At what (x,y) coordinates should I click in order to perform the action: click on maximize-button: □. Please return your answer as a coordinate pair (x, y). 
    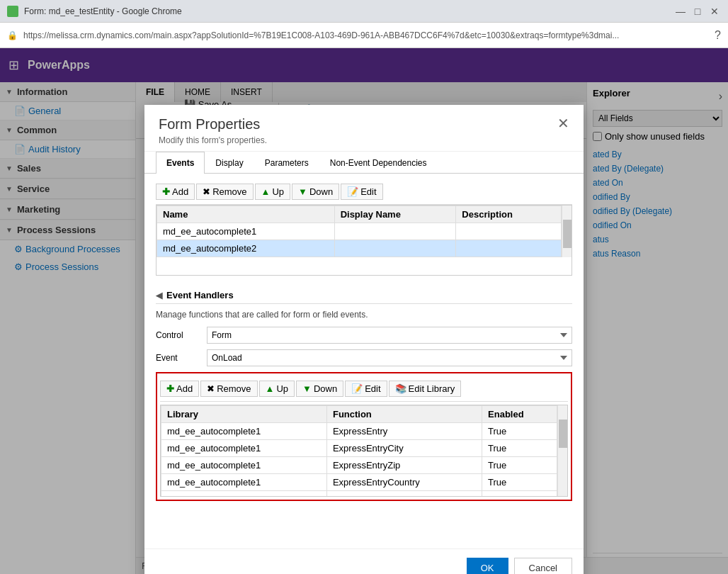
    Looking at the image, I should click on (698, 11).